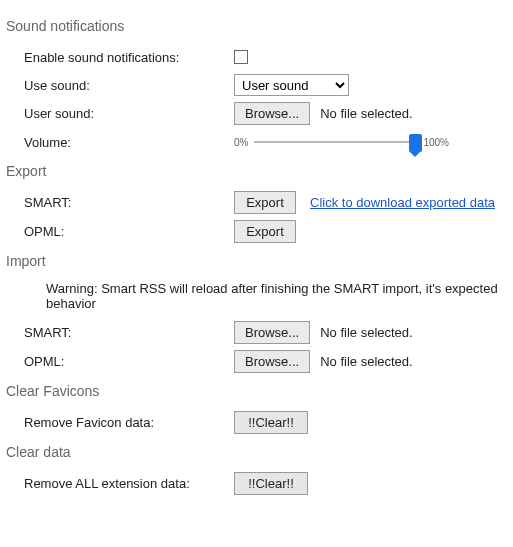  I want to click on volume-track, so click(336, 142).